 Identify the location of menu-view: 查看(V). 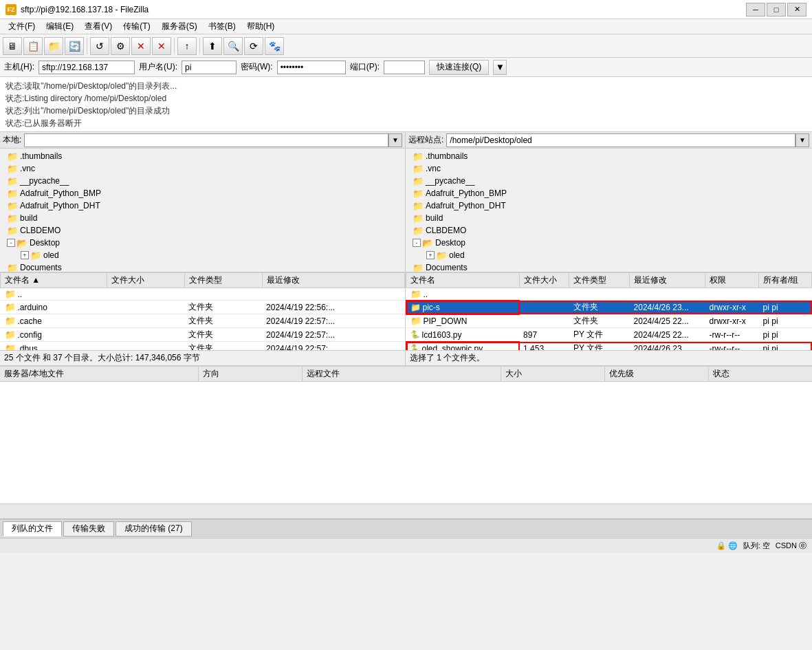
(98, 26).